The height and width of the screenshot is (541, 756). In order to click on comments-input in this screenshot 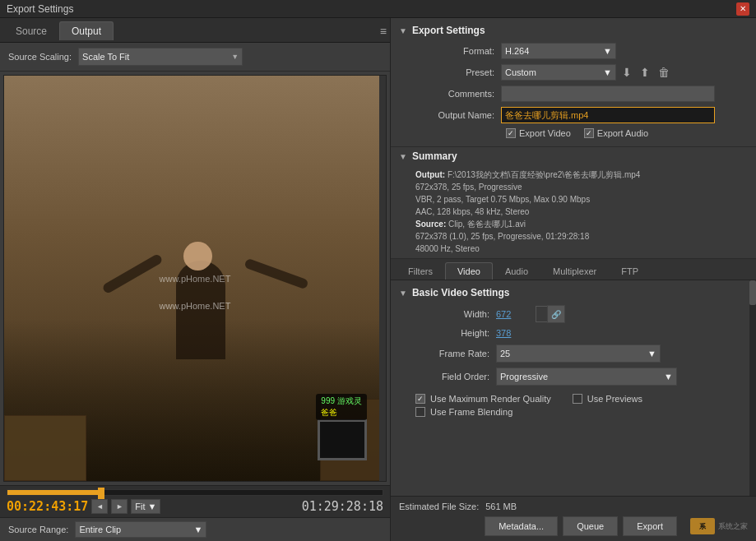, I will do `click(608, 94)`.